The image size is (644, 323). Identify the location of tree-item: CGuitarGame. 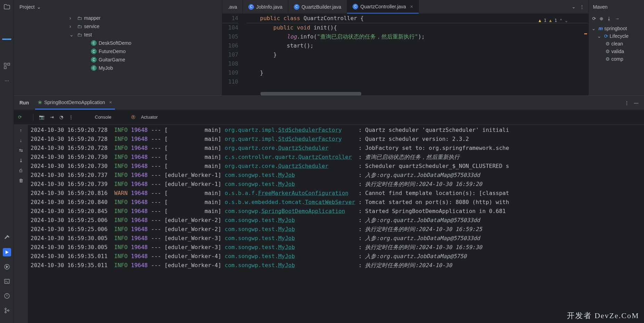
(122, 60).